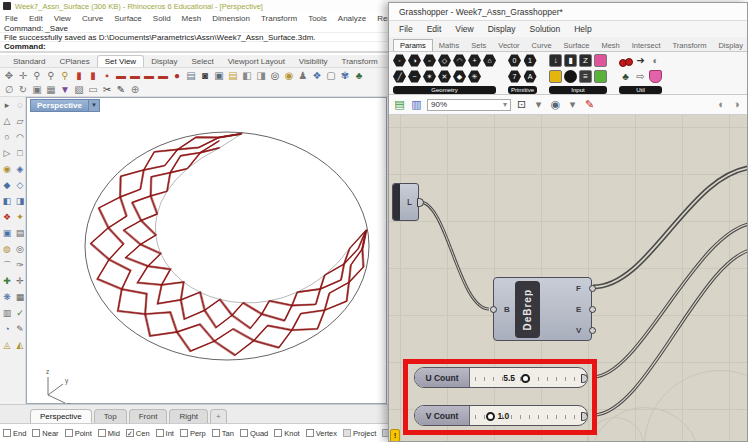 This screenshot has height=442, width=748. Describe the element at coordinates (730, 46) in the screenshot. I see `gh-tab-display: Display` at that location.